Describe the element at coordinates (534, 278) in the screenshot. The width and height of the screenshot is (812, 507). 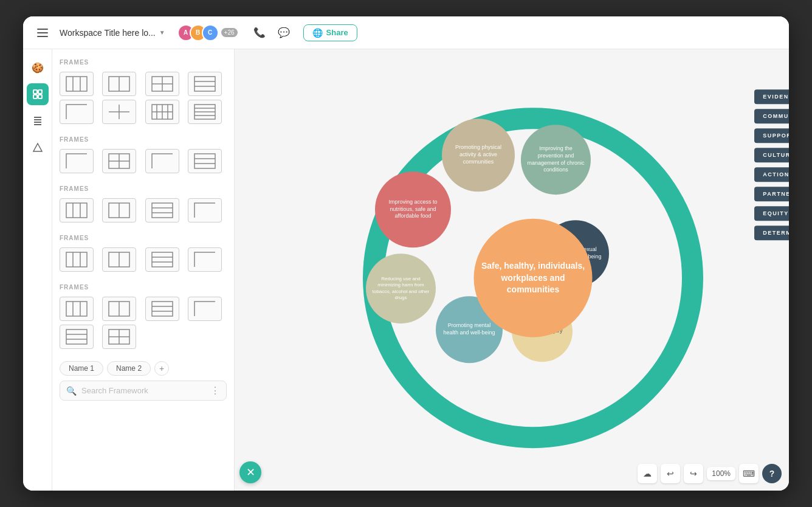
I see `center-text: Safe, healthy, individuals, workplaces a…` at that location.